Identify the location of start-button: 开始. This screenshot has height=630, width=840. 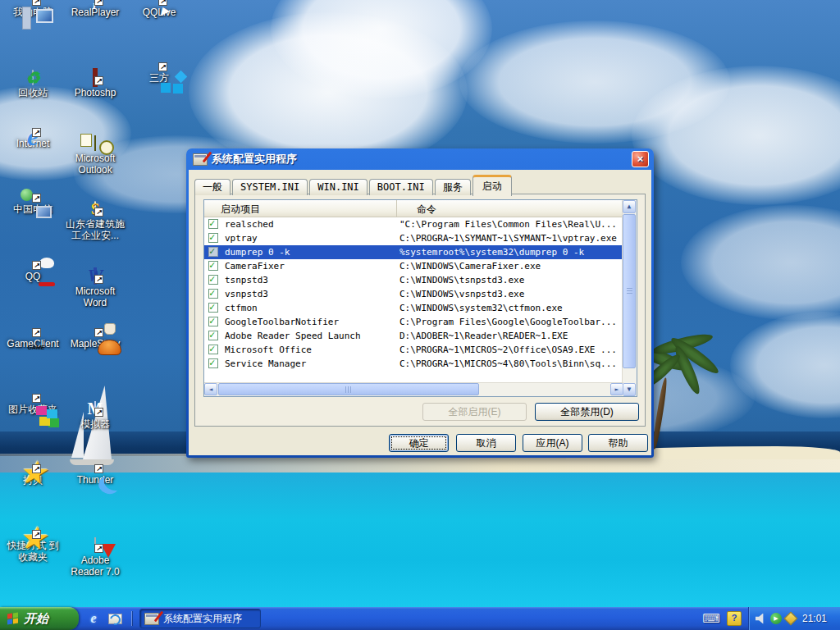
(39, 619).